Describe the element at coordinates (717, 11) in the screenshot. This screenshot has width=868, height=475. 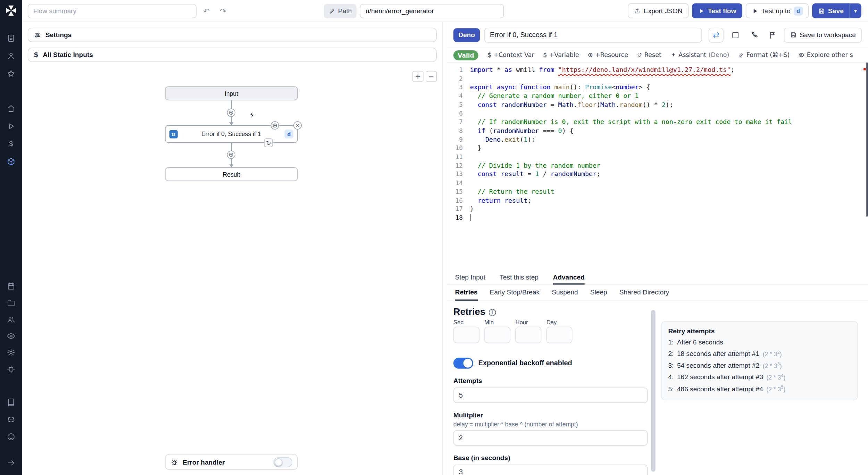
I see `test-flow-button: Test flow` at that location.